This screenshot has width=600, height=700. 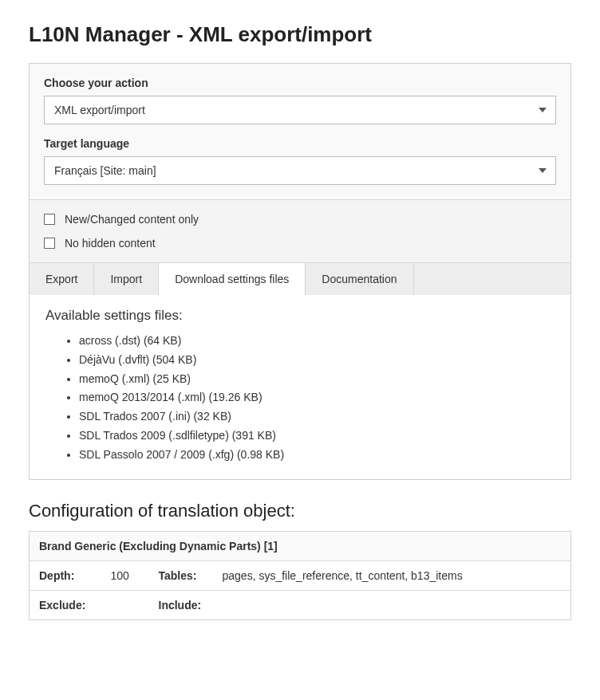 I want to click on tables-label: Tables:, so click(x=181, y=576).